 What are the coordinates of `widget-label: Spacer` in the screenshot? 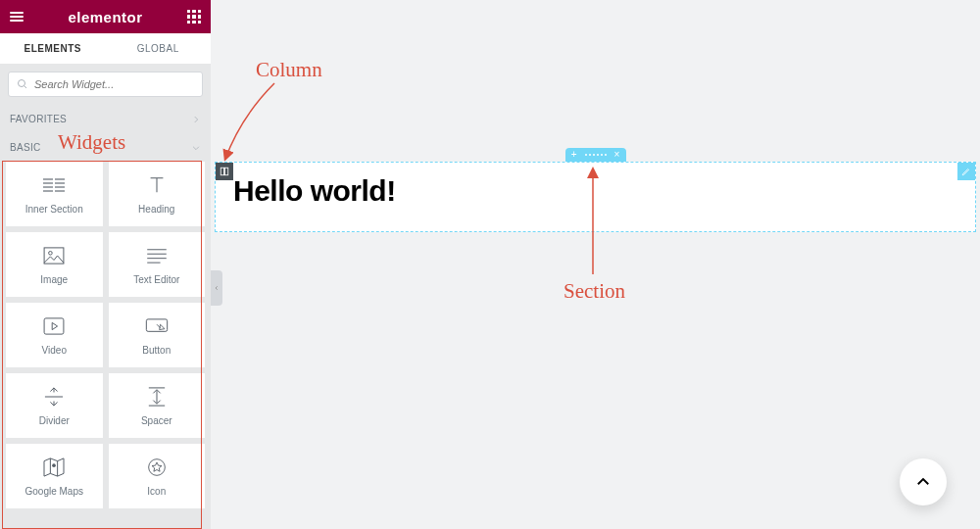 It's located at (157, 421).